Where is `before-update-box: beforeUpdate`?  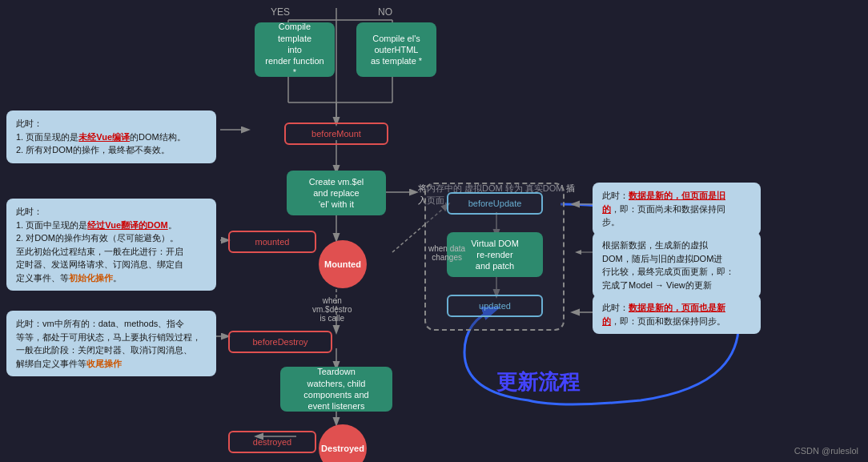 before-update-box: beforeUpdate is located at coordinates (495, 203).